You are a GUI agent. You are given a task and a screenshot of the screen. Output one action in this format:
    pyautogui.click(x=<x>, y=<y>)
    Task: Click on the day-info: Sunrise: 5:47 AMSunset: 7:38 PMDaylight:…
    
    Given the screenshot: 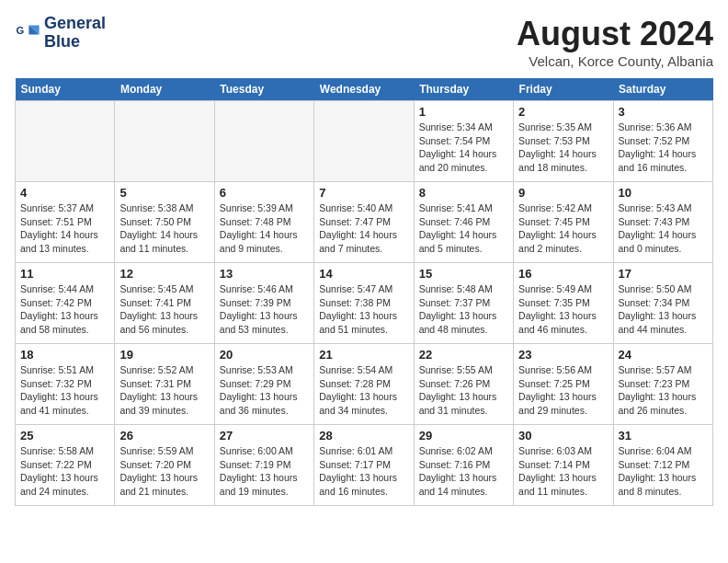 What is the action you would take?
    pyautogui.click(x=364, y=309)
    